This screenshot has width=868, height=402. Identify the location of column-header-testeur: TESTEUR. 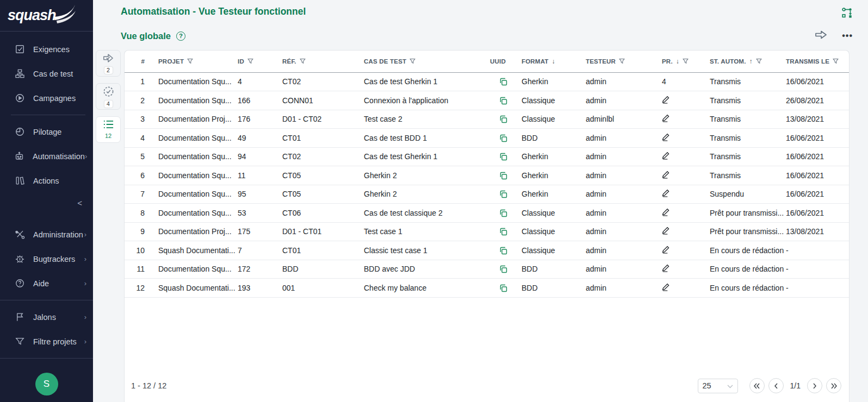
(622, 61).